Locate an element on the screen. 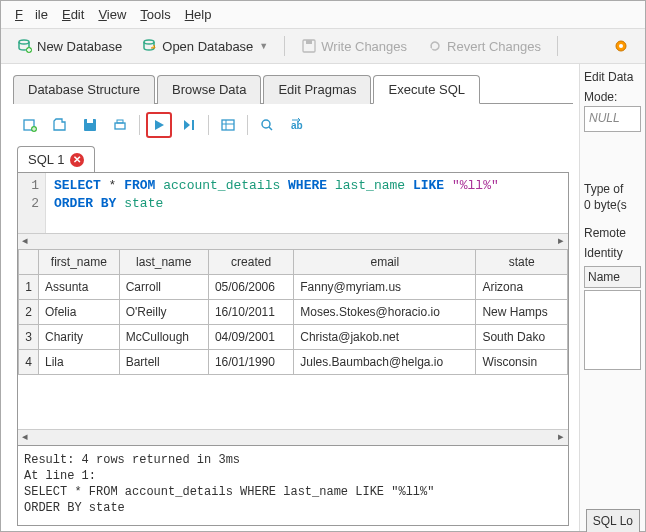  sql-editor: 12 SELECT * FROM account_details WHERE l… is located at coordinates (293, 203).